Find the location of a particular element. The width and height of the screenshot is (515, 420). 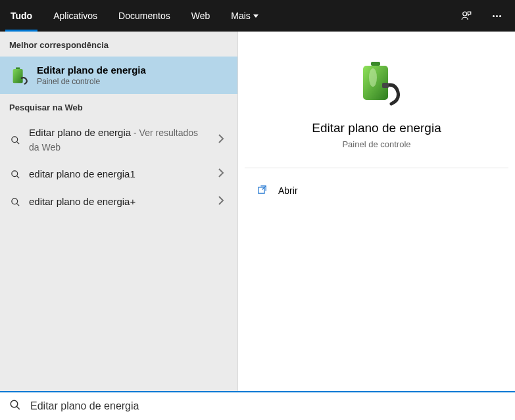

header-actions is located at coordinates (484, 16).